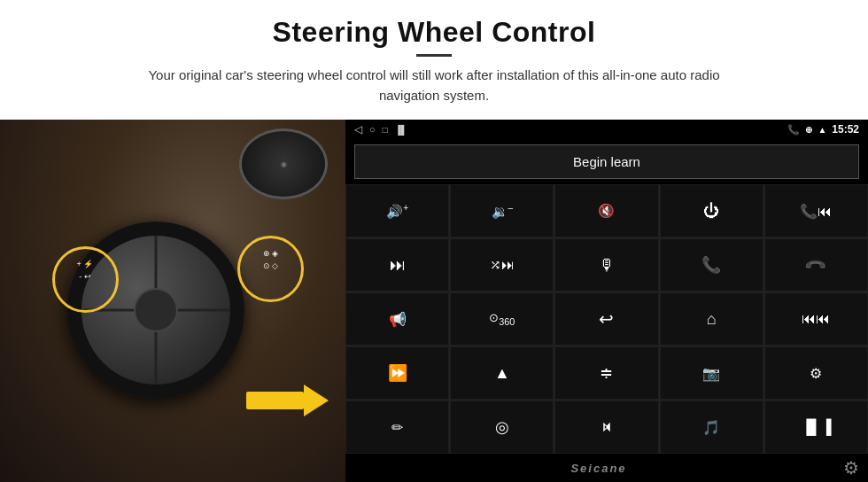 The width and height of the screenshot is (868, 482). Describe the element at coordinates (501, 319) in the screenshot. I see `camera-360-btn: ⊙360` at that location.